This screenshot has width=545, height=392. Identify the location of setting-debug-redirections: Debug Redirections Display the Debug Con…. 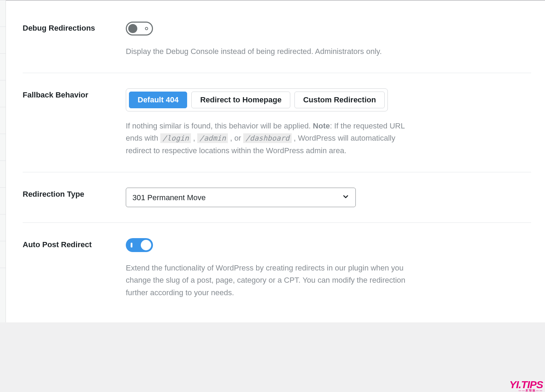
(277, 47).